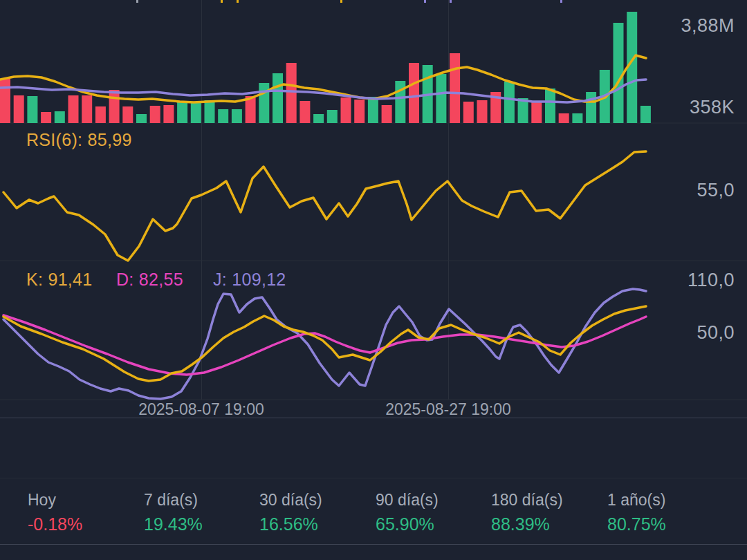 The width and height of the screenshot is (747, 560). What do you see at coordinates (55, 524) in the screenshot?
I see `stat-value-hoy: -0.18%` at bounding box center [55, 524].